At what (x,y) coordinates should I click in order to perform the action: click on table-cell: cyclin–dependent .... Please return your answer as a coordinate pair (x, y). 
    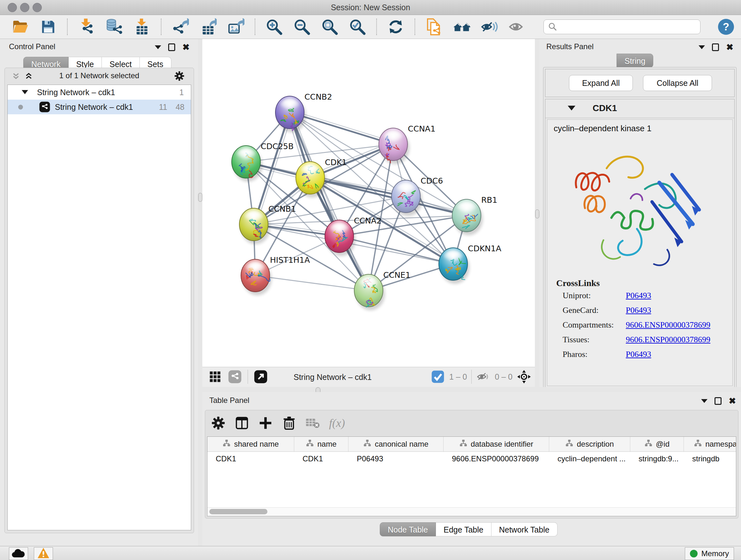
    Looking at the image, I should click on (590, 459).